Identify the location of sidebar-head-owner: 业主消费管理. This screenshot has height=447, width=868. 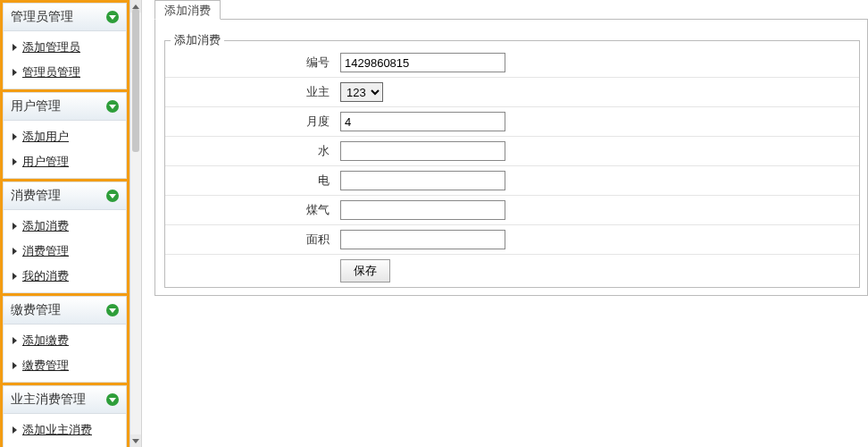
(64, 401).